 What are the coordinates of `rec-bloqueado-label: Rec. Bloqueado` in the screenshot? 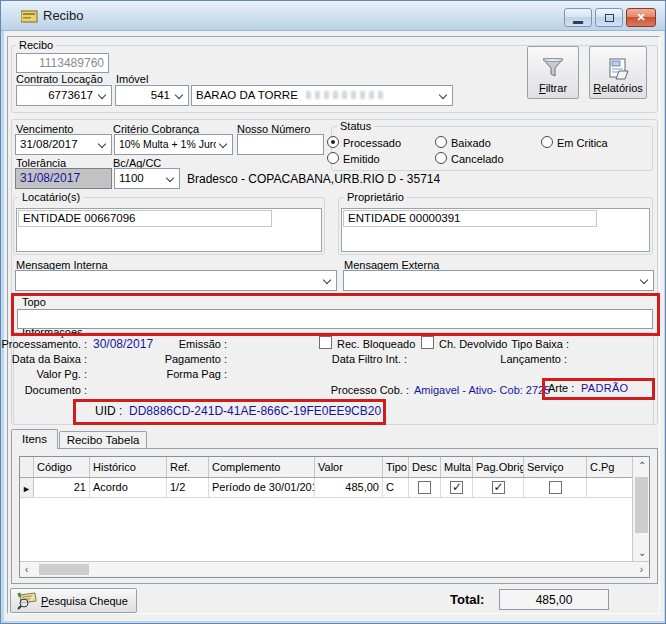 It's located at (376, 344).